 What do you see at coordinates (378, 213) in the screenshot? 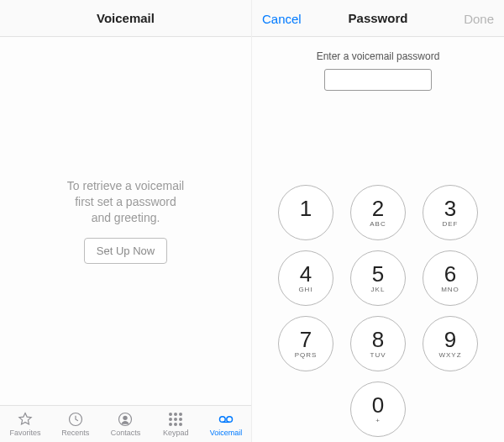
I see `key-2: 2ABC` at bounding box center [378, 213].